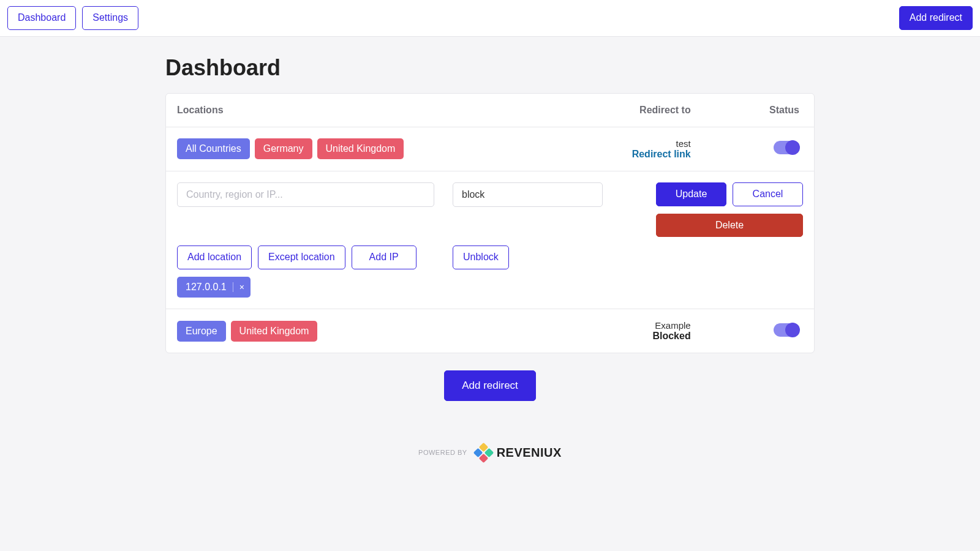  Describe the element at coordinates (384, 257) in the screenshot. I see `add-ip-button: Add IP` at that location.